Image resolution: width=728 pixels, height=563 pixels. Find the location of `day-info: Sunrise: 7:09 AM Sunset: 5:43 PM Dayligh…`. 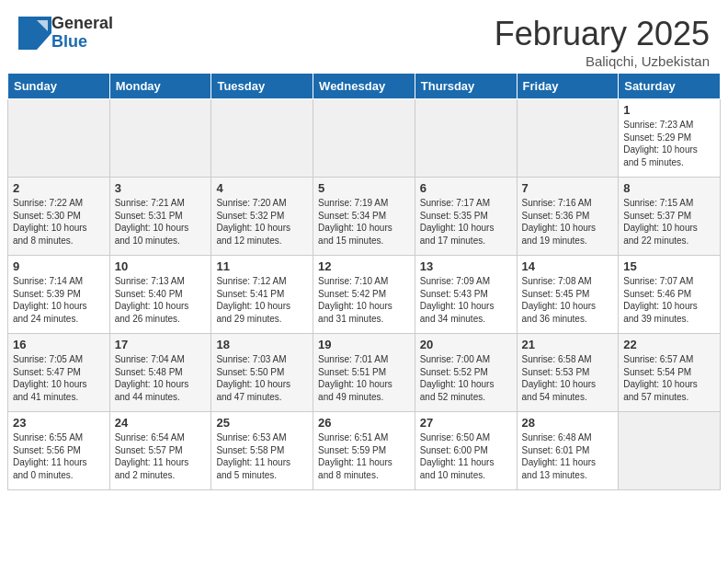

day-info: Sunrise: 7:09 AM Sunset: 5:43 PM Dayligh… is located at coordinates (466, 300).